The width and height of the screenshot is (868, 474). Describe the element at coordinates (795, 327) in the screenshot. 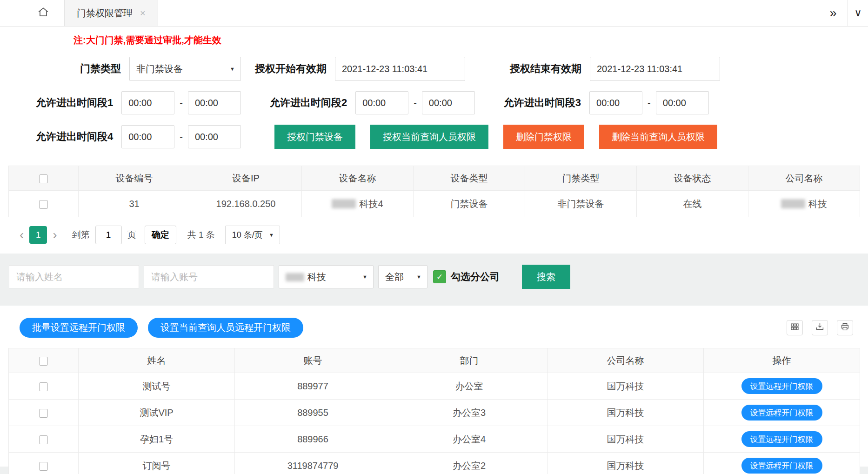

I see `grid-icon` at that location.